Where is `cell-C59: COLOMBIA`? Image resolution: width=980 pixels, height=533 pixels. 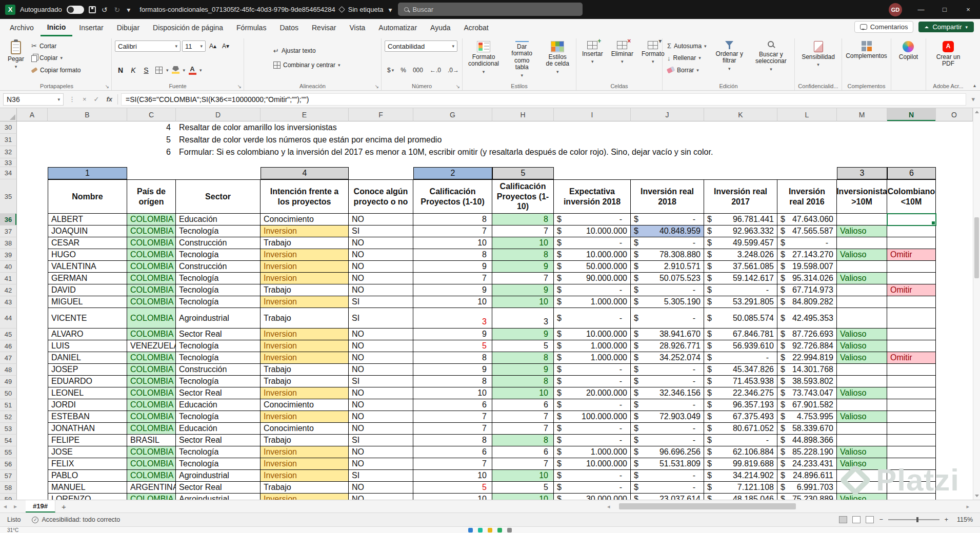
cell-C59: COLOMBIA is located at coordinates (152, 497).